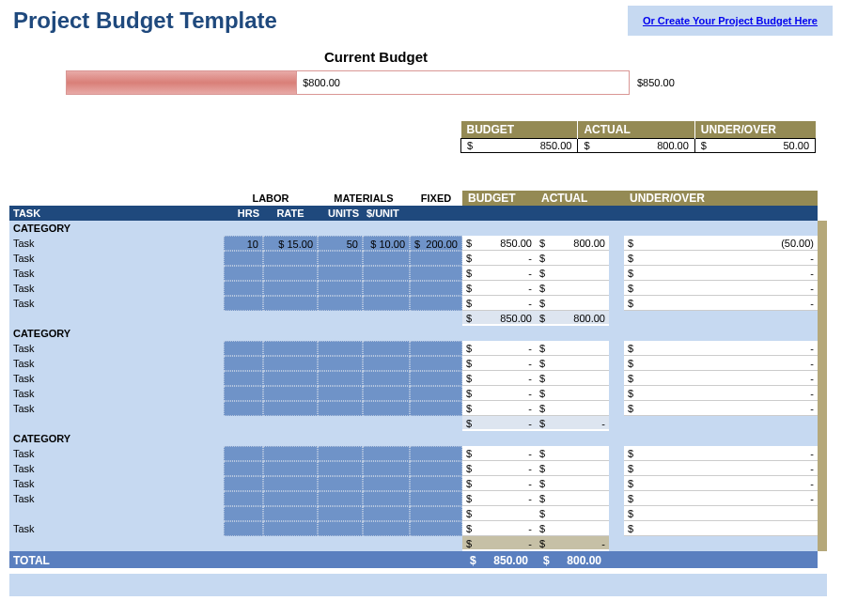 Image resolution: width=842 pixels, height=616 pixels. What do you see at coordinates (364, 198) in the screenshot?
I see `super-hdr-materials: MATERIALS` at bounding box center [364, 198].